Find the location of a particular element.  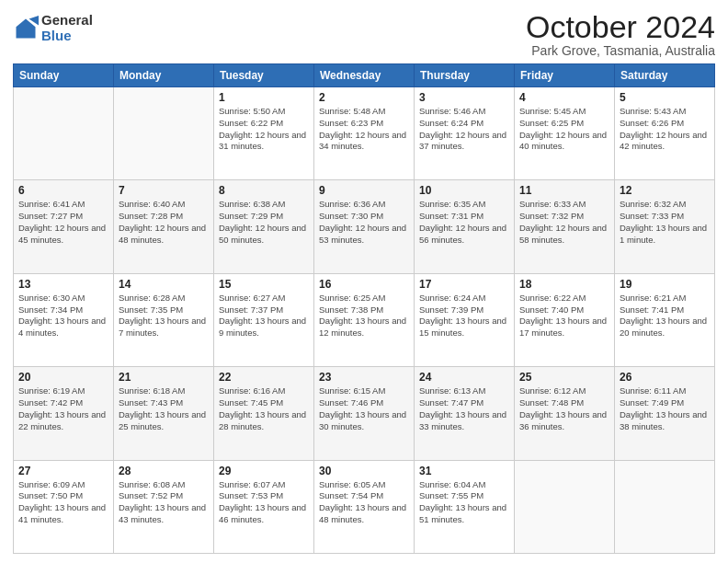

day-info: Sunrise: 6:30 AM Sunset: 7:34 PM Dayligh… is located at coordinates (63, 316).